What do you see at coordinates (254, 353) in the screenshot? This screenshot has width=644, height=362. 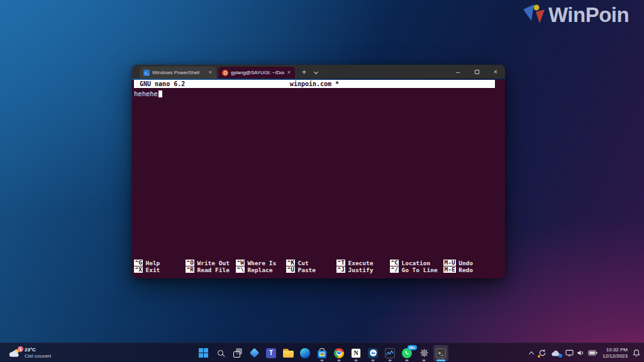 I see `widgets-button` at bounding box center [254, 353].